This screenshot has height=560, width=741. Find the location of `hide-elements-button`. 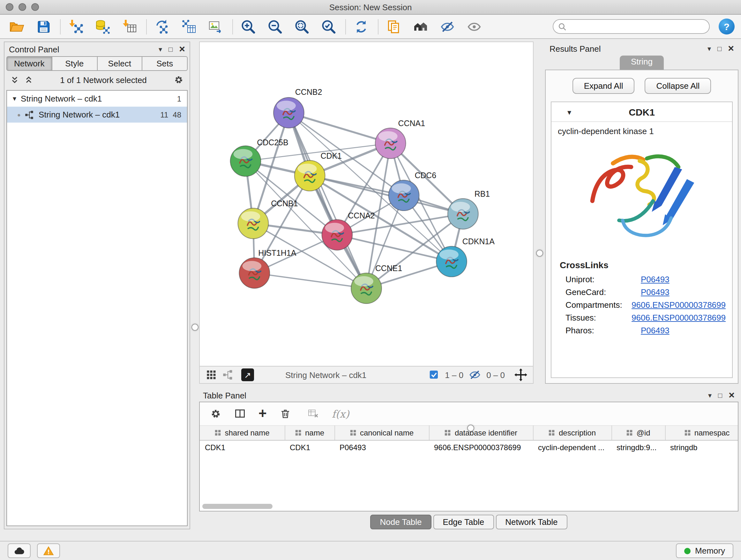

hide-elements-button is located at coordinates (448, 26).